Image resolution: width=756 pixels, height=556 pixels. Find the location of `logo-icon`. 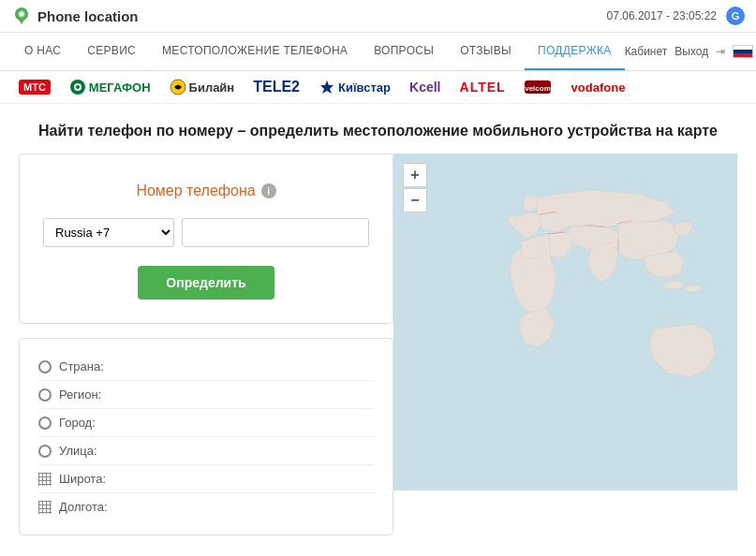

logo-icon is located at coordinates (22, 16).